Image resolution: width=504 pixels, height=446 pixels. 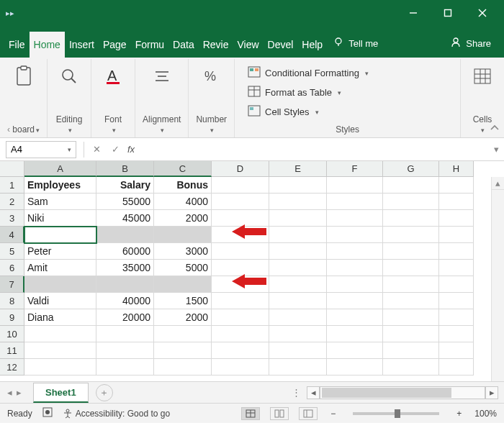 I want to click on row-header-7: 7, so click(x=12, y=285).